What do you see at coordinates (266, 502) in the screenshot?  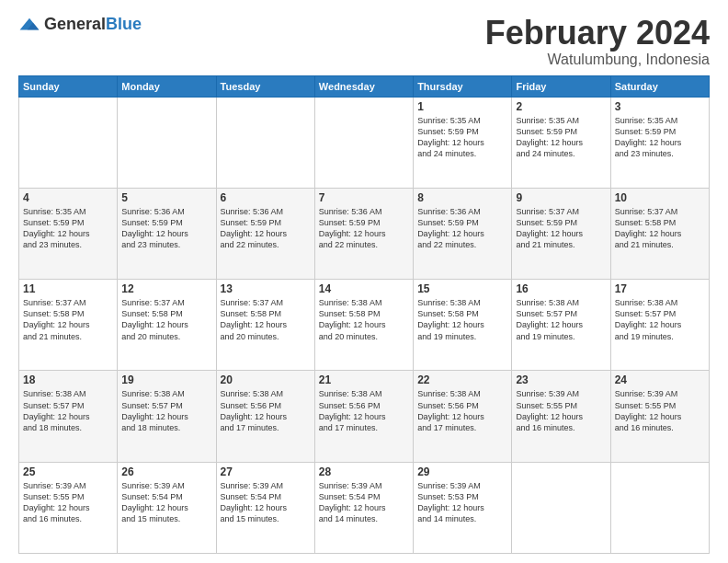 I see `day-info: Sunrise: 5:39 AM Sunset: 5:54 PM Dayligh…` at bounding box center [266, 502].